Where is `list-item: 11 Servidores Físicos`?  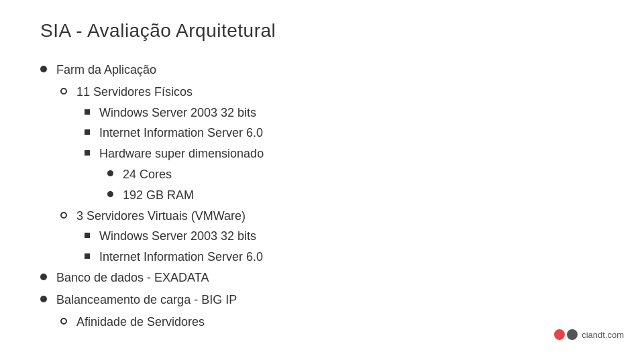
list-item: 11 Servidores Físicos is located at coordinates (332, 93).